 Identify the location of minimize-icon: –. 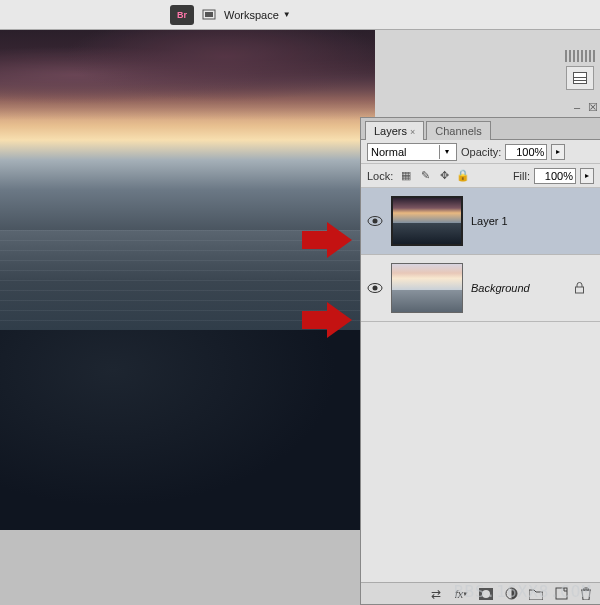
(577, 108).